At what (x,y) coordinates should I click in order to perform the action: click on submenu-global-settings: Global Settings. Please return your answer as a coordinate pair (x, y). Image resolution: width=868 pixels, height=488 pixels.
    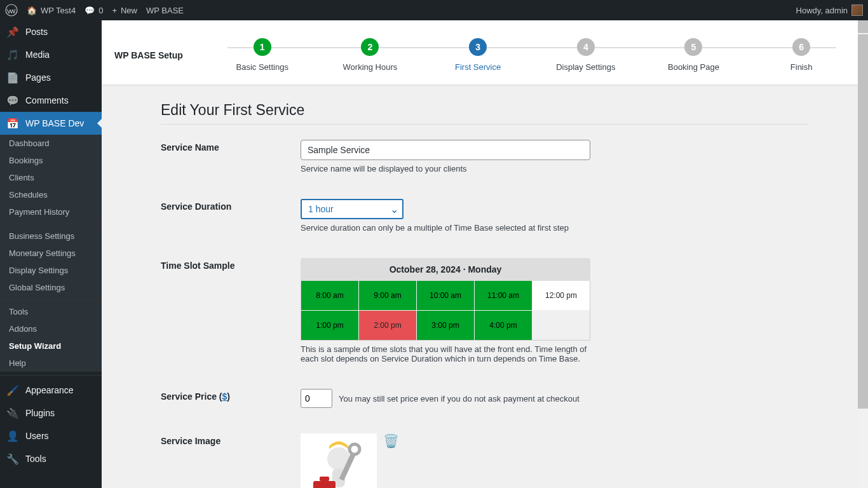
    Looking at the image, I should click on (51, 287).